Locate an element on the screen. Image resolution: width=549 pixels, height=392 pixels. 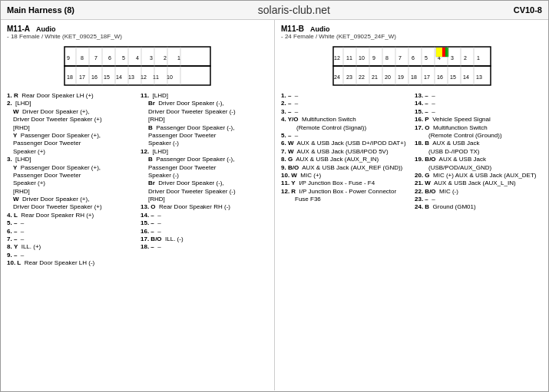
svg-text: 24 is located at coordinates (337, 77).